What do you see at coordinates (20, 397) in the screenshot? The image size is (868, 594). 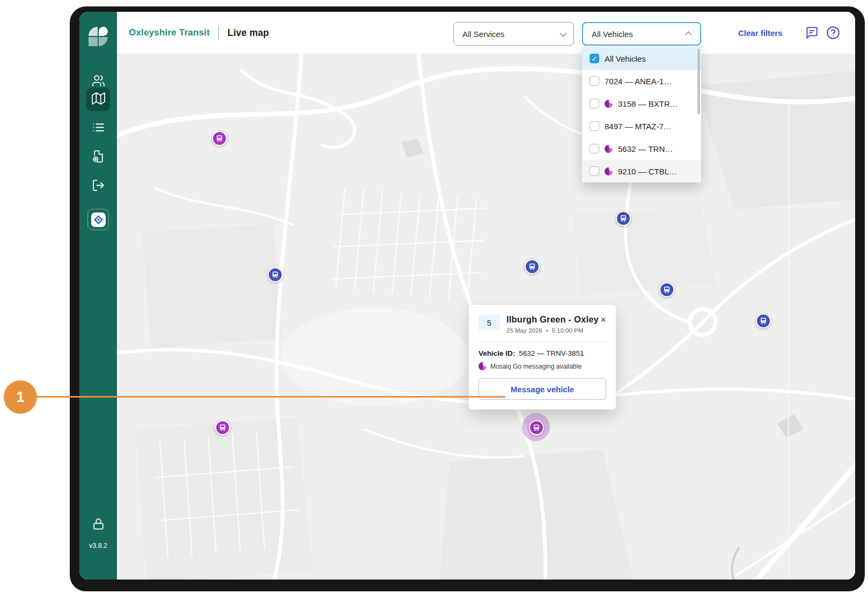 I see `callout-1-badge: 1` at bounding box center [20, 397].